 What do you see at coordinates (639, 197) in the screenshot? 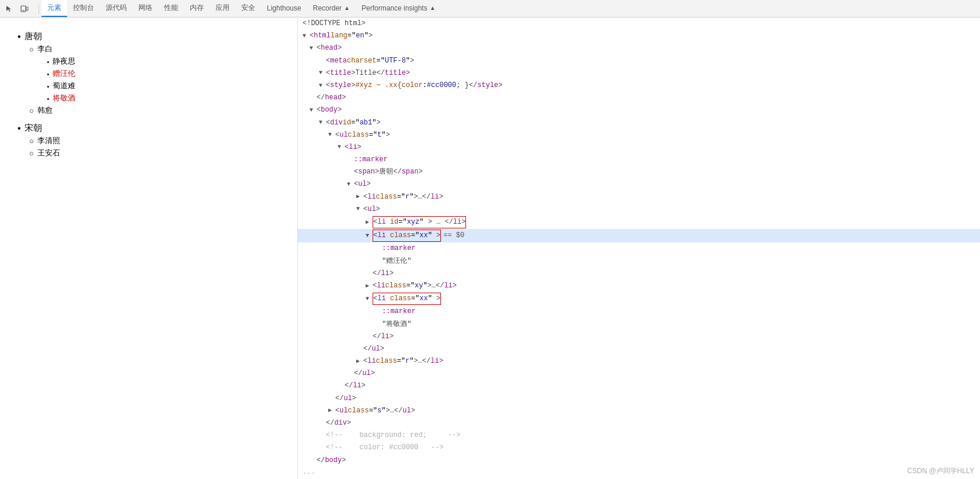
I see `devtools-line-li-r-1: ▶ <li class="r" > … </li>` at bounding box center [639, 197].